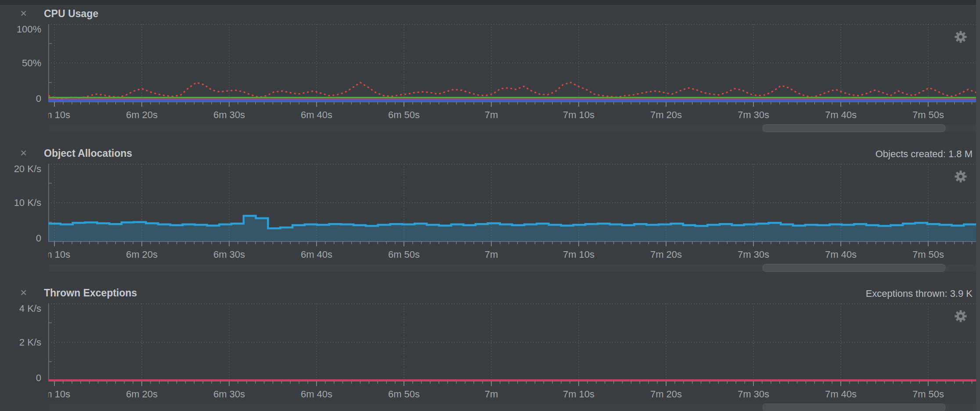 The image size is (980, 411). Describe the element at coordinates (512, 90) in the screenshot. I see `cpu-usage-dotted` at that location.